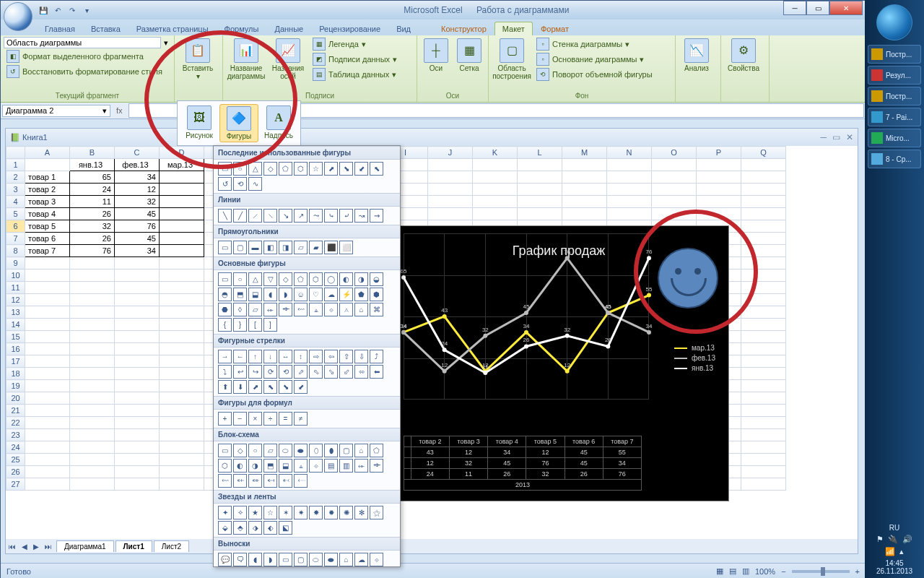  I want to click on shape-item: ◓, so click(225, 295).